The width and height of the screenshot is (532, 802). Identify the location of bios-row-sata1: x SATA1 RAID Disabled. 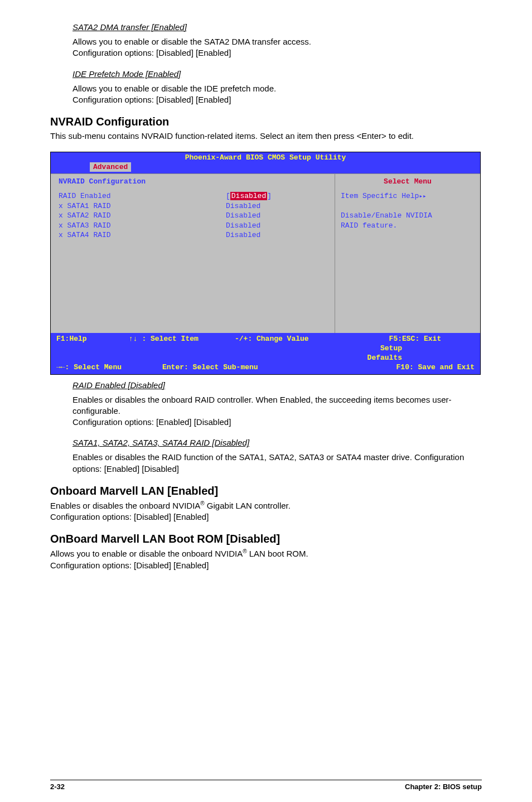
(194, 206).